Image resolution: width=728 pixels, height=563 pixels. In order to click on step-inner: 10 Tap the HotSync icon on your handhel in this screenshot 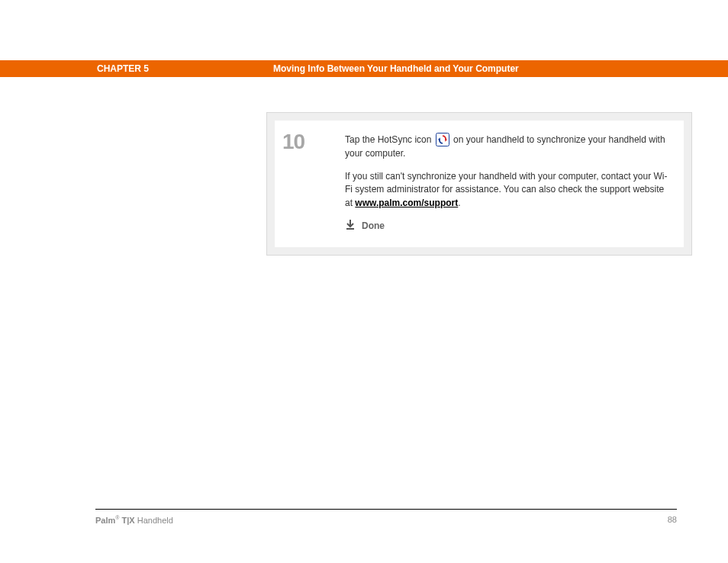, I will do `click(479, 184)`.